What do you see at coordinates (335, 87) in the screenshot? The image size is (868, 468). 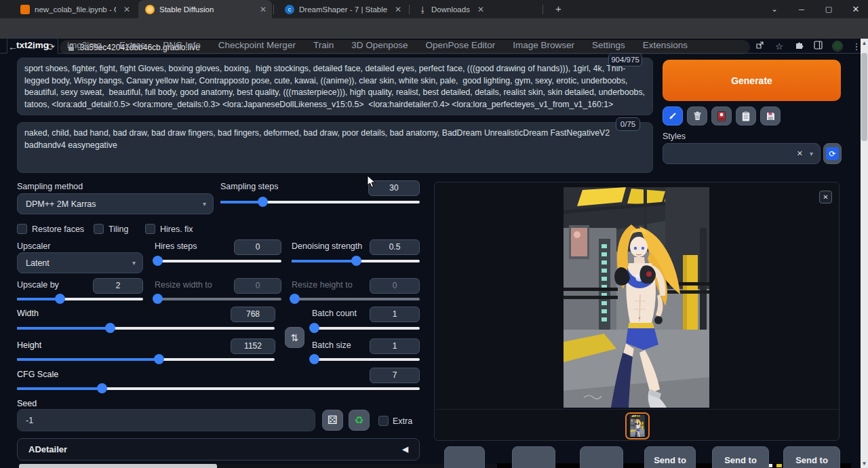 I see `prompt-input: sport shoes, fighter, fight, fight Glove…` at bounding box center [335, 87].